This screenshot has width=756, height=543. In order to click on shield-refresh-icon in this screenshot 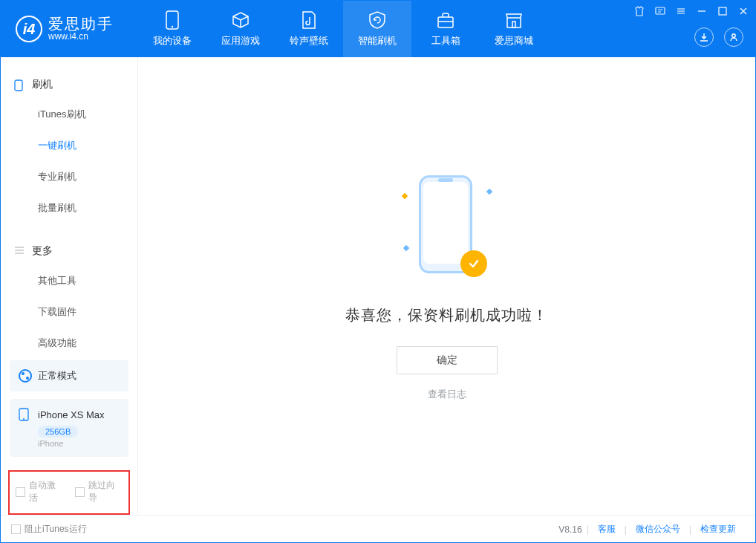, I will do `click(377, 20)`.